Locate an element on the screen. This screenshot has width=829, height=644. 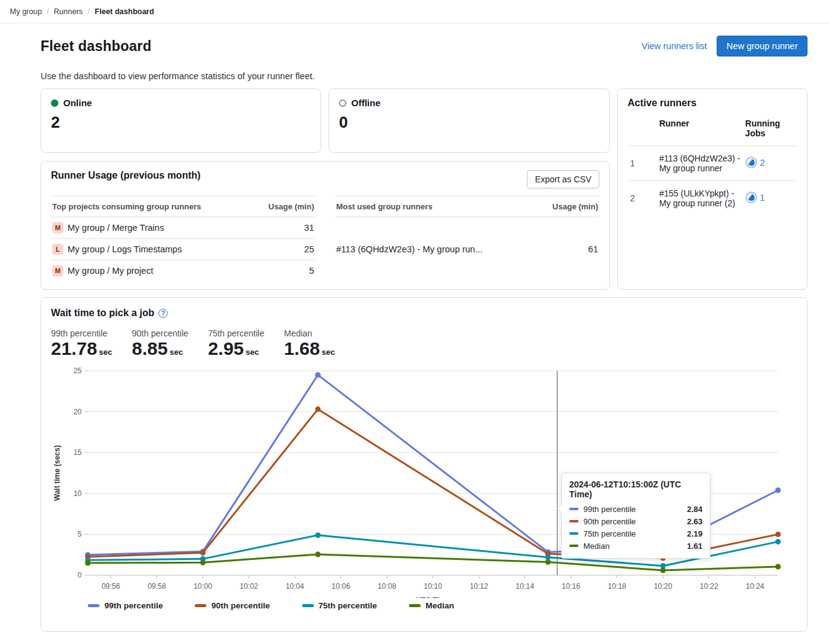
svg-text: 10:06 is located at coordinates (341, 586).